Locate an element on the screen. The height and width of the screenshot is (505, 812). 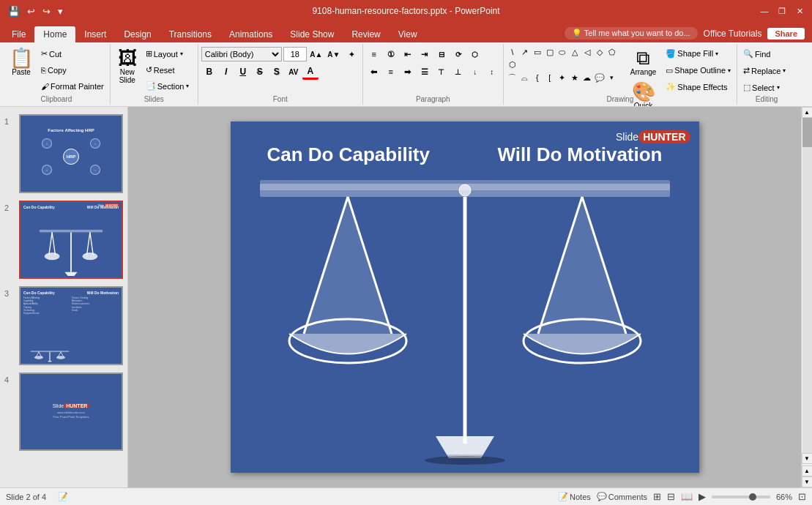
maximize-button: ❐ is located at coordinates (782, 11).